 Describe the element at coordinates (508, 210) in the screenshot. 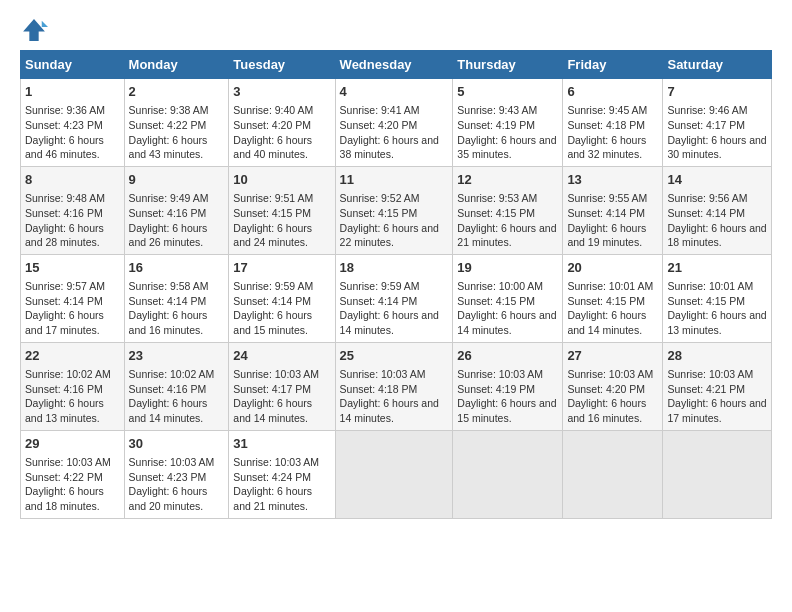

I see `calendar-cell: 12Sunrise: 9:53 AMSunset: 4:15 PMDayligh…` at that location.